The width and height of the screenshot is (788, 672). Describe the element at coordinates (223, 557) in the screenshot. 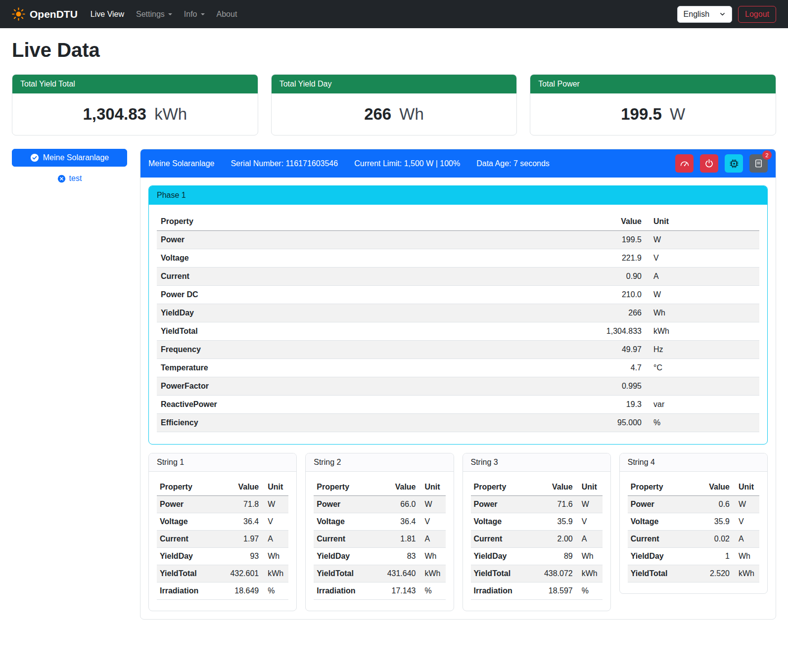

I see `table-row: YieldDay 93 Wh` at that location.